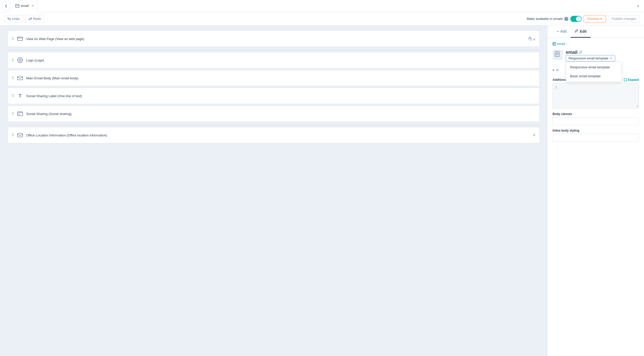 The height and width of the screenshot is (356, 644). What do you see at coordinates (20, 39) in the screenshot?
I see `view-web-page-icon` at bounding box center [20, 39].